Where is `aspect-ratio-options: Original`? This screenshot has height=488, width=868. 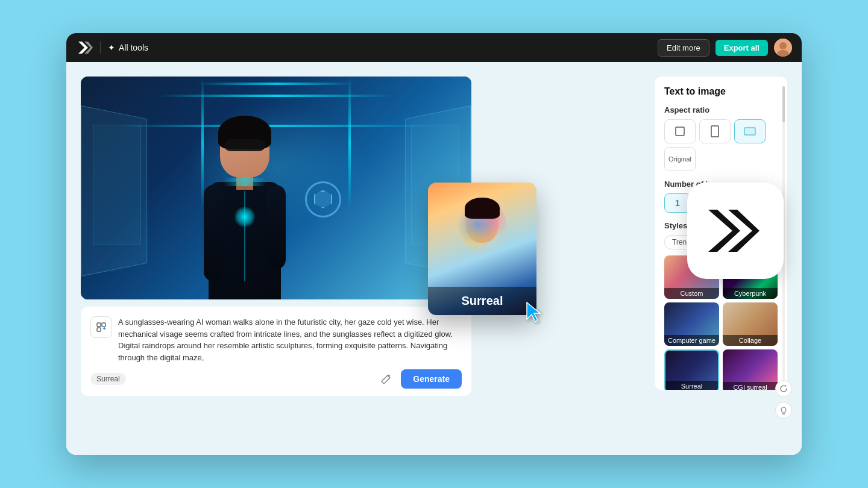
aspect-ratio-options: Original is located at coordinates (721, 145).